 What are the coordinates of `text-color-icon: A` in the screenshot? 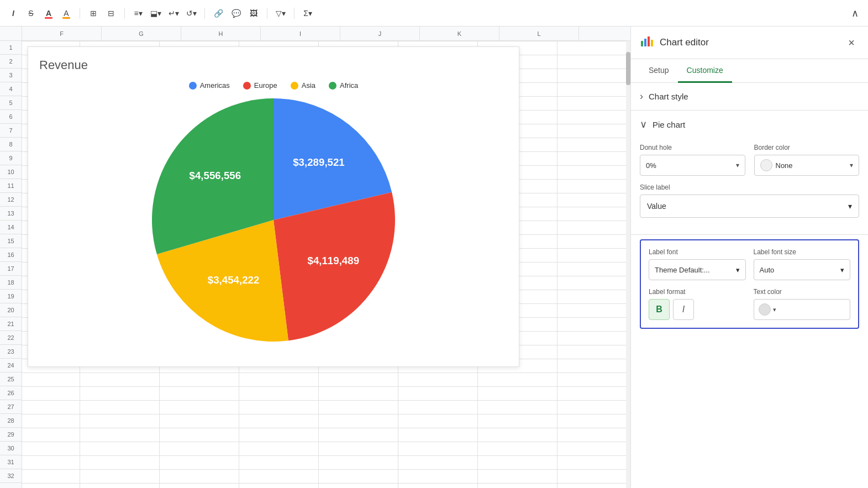 It's located at (49, 13).